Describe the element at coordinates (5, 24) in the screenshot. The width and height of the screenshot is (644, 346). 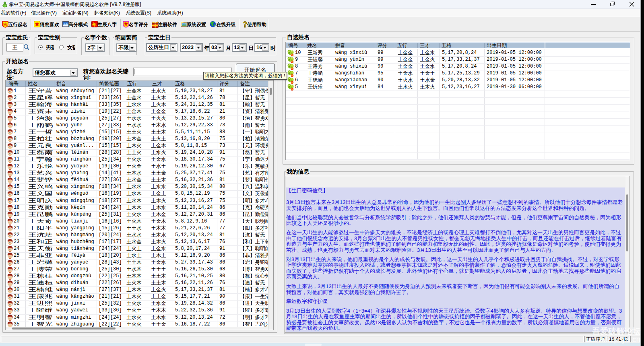
I see `svg-text: 吉` at that location.